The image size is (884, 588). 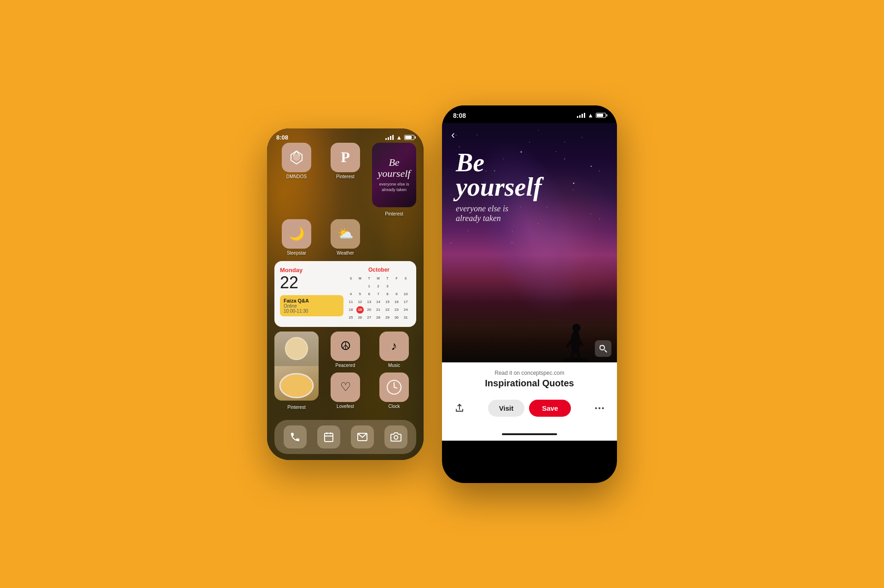 What do you see at coordinates (529, 408) in the screenshot?
I see `action-row: Visit Save` at bounding box center [529, 408].